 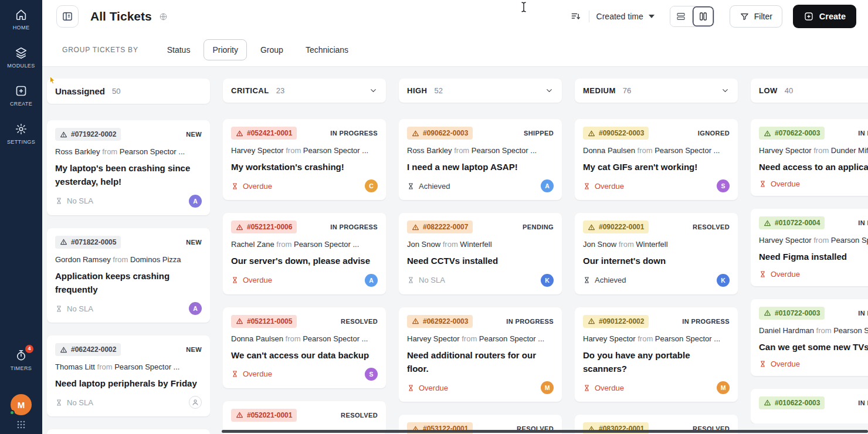 What do you see at coordinates (656, 362) in the screenshot?
I see `ticket-subject: Do you have any portable scanners?` at bounding box center [656, 362].